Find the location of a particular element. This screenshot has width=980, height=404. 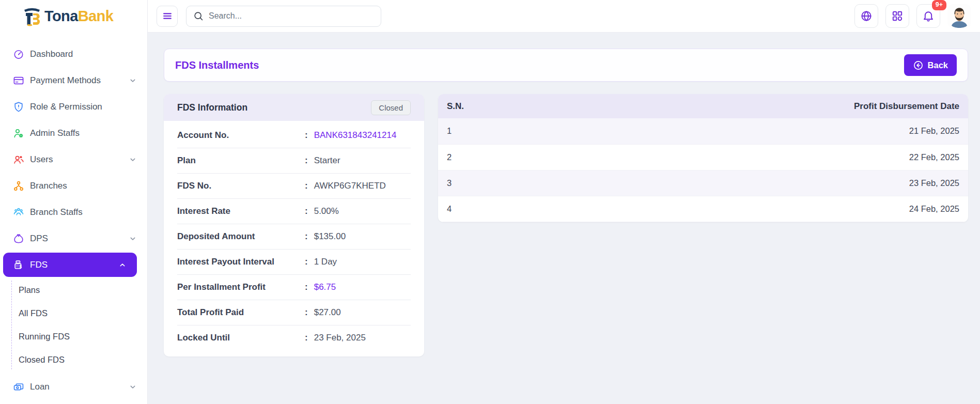

sidebar-item-role-permission: Role & Permission is located at coordinates (73, 106).